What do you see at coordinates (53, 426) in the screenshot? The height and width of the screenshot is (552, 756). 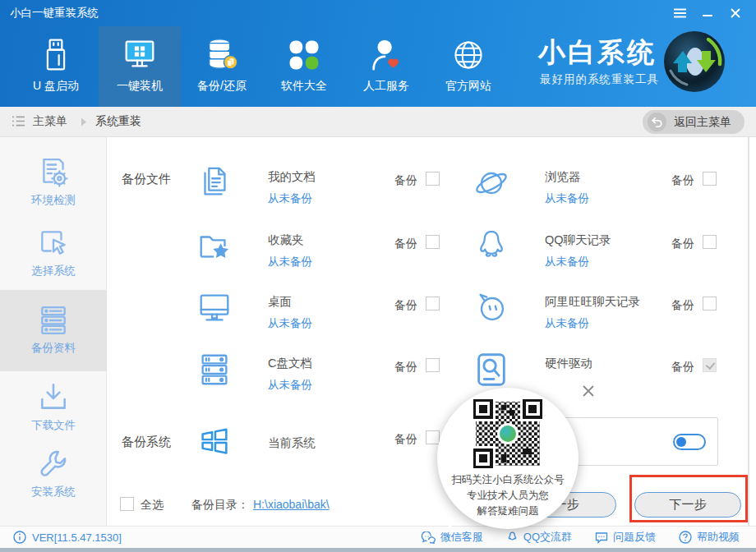 I see `sidebar-item-label: 下载文件` at bounding box center [53, 426].